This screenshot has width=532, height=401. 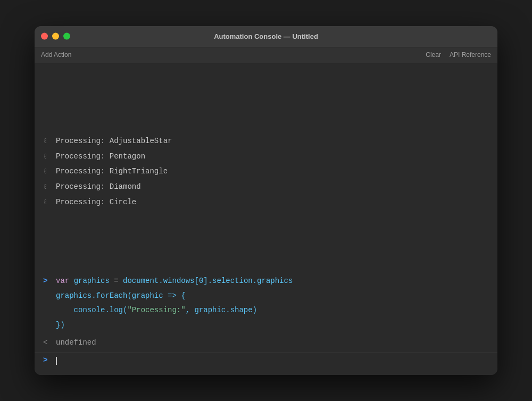 What do you see at coordinates (266, 55) in the screenshot?
I see `toolbar: Add Action Clear API Reference` at bounding box center [266, 55].